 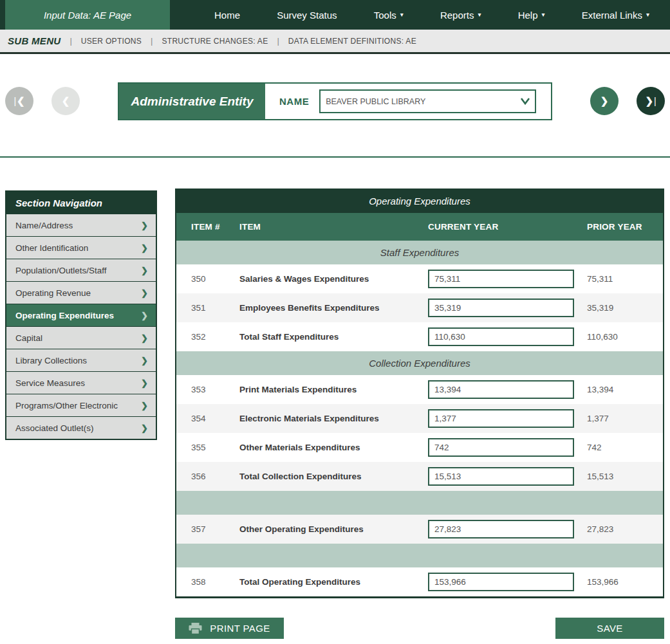 What do you see at coordinates (294, 102) in the screenshot?
I see `name-label: NAME` at bounding box center [294, 102].